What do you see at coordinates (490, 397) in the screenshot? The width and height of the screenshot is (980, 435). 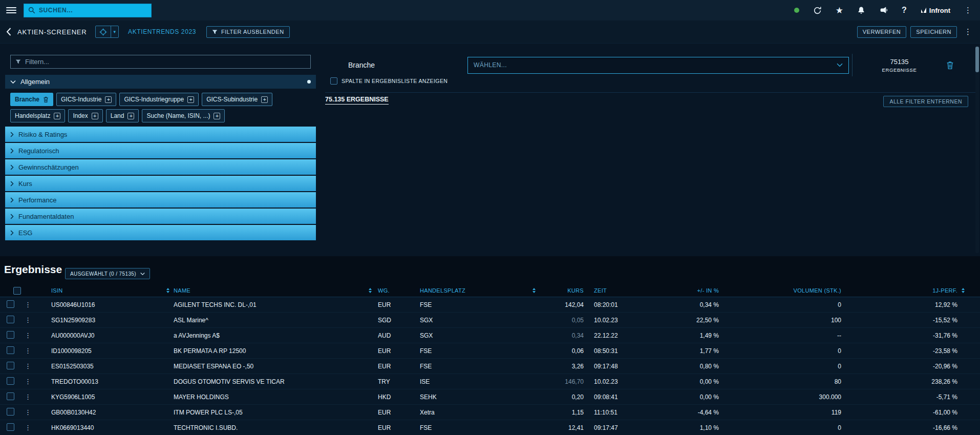 I see `table-row: ⋮ KYG5906L1005 MAYER HOLDINGS HKD SEHK 0…` at bounding box center [490, 397].